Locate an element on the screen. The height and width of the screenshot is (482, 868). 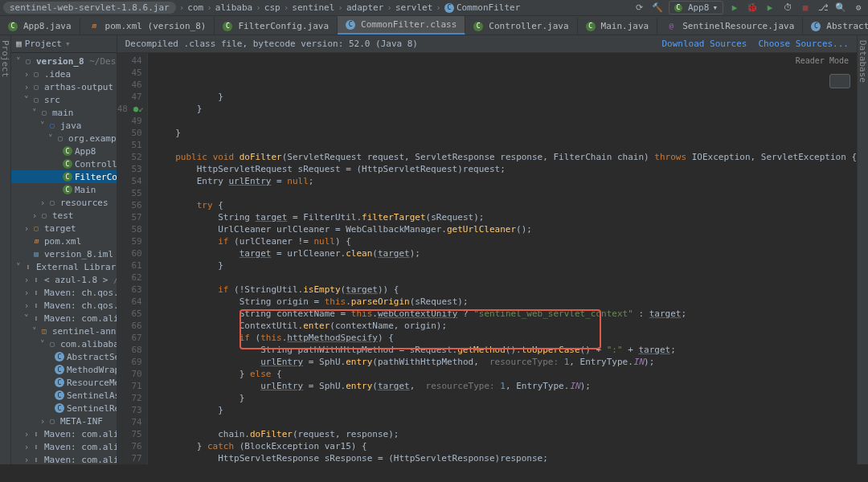
tab-controller: CController.java is located at coordinates (521, 26).